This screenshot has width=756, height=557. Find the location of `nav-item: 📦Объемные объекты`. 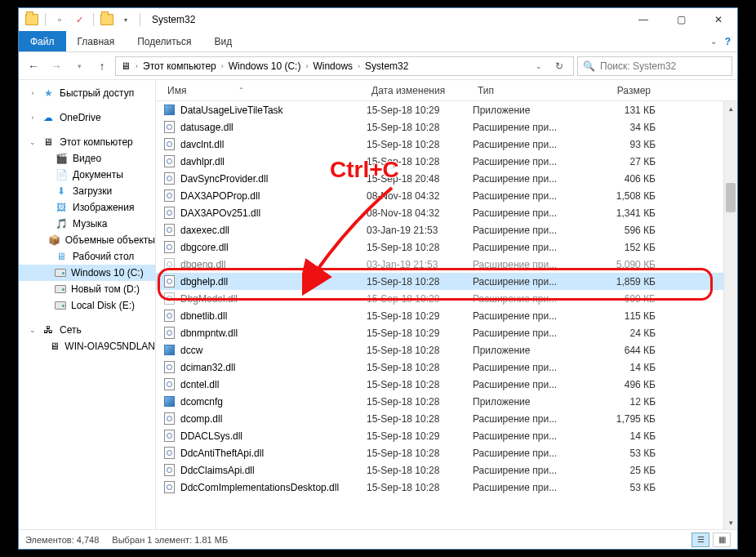

nav-item: 📦Объемные объекты is located at coordinates (87, 240).